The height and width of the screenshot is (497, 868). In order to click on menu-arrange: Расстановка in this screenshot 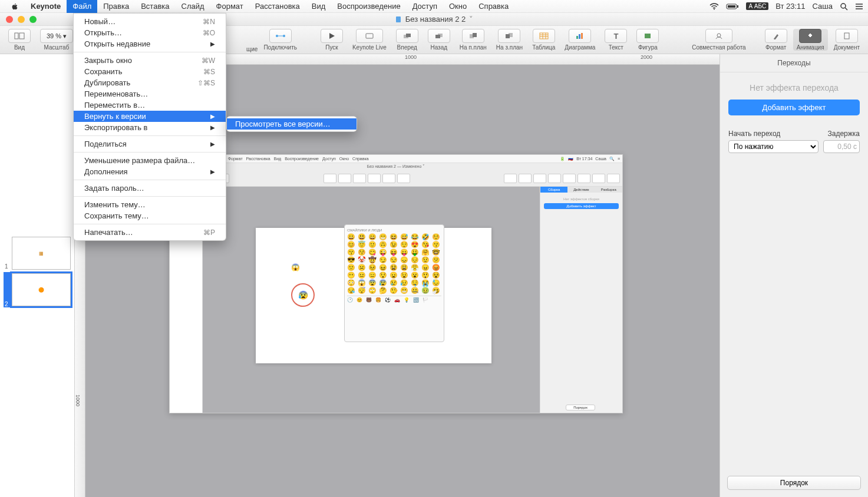, I will do `click(278, 6)`.